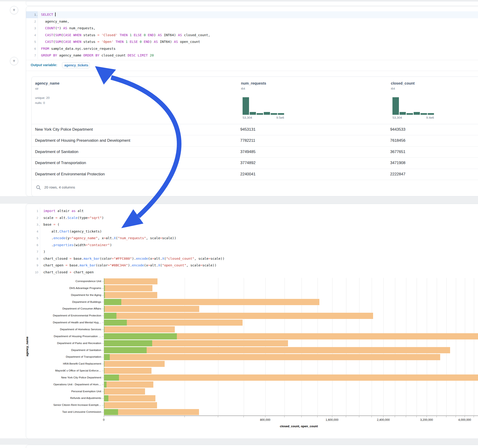 The height and width of the screenshot is (448, 478). I want to click on column-header-closed-count: closed_count, so click(403, 83).